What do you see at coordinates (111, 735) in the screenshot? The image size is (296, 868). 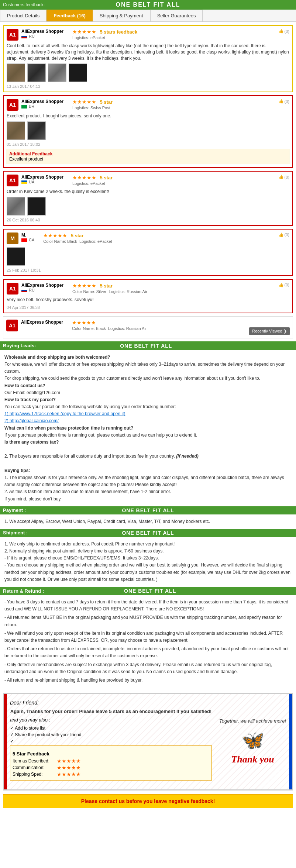 I see `checklist-item-1: Share the product with your friend` at bounding box center [111, 735].